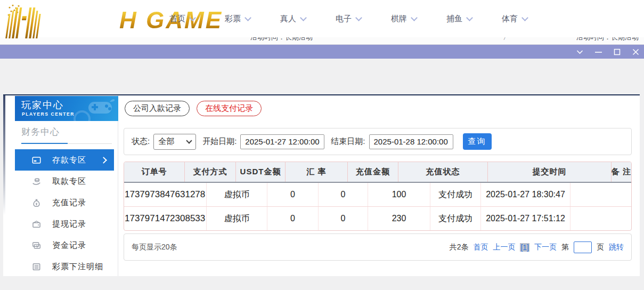 The width and height of the screenshot is (644, 290). Describe the element at coordinates (154, 172) in the screenshot. I see `table-header-cell: 订单号` at that location.